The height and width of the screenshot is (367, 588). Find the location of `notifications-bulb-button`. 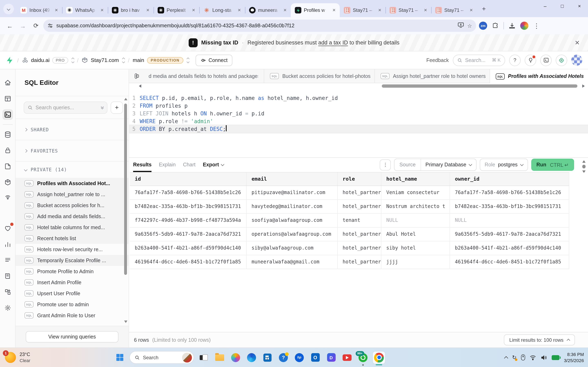

notifications-bulb-button is located at coordinates (531, 60).